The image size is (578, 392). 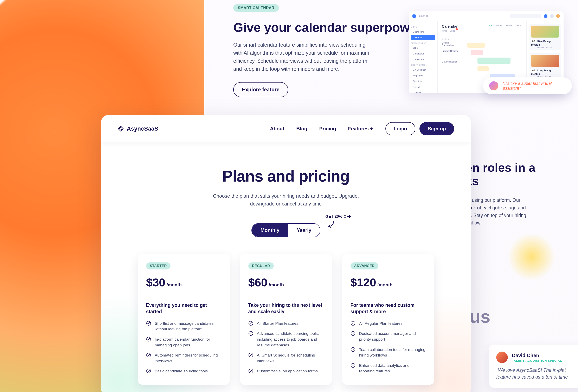 I want to click on nav-link-about: About, so click(x=277, y=129).